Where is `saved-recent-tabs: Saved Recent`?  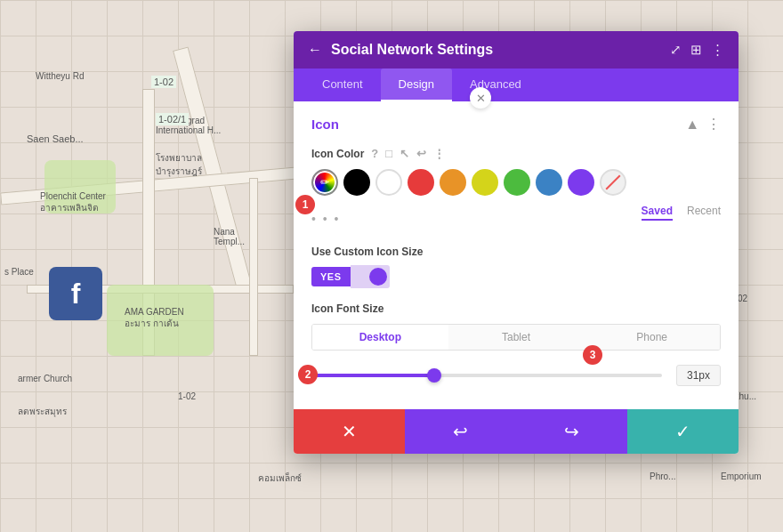 saved-recent-tabs: Saved Recent is located at coordinates (682, 213).